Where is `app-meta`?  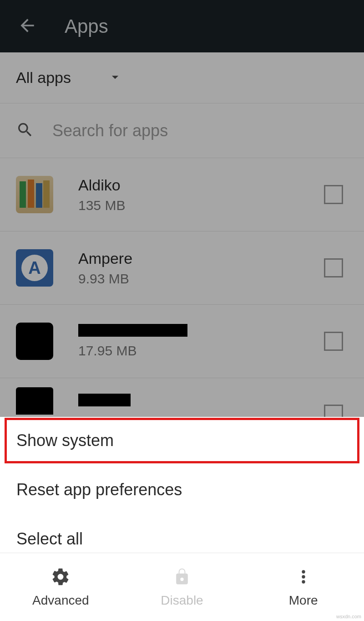 app-meta is located at coordinates (213, 401).